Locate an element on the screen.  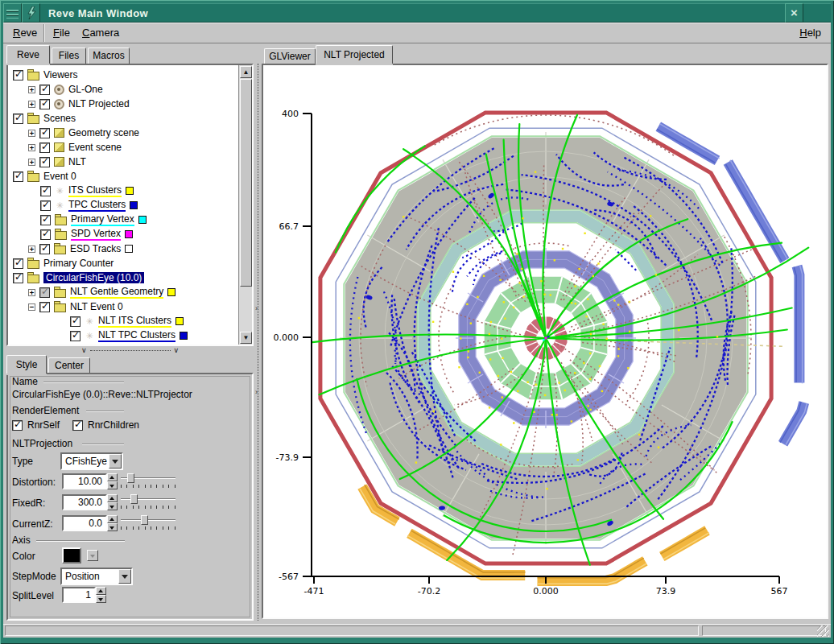
tree-item-label: NLT Event 0 is located at coordinates (97, 307).